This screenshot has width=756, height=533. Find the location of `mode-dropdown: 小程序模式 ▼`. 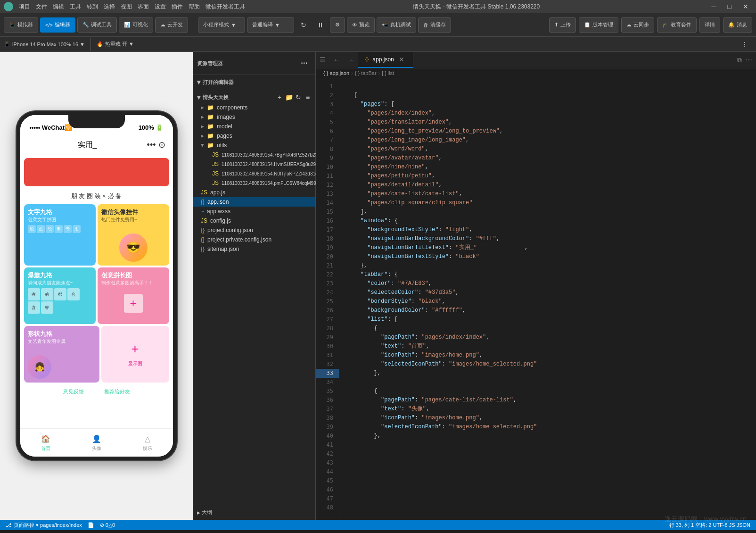

mode-dropdown: 小程序模式 ▼ is located at coordinates (222, 25).